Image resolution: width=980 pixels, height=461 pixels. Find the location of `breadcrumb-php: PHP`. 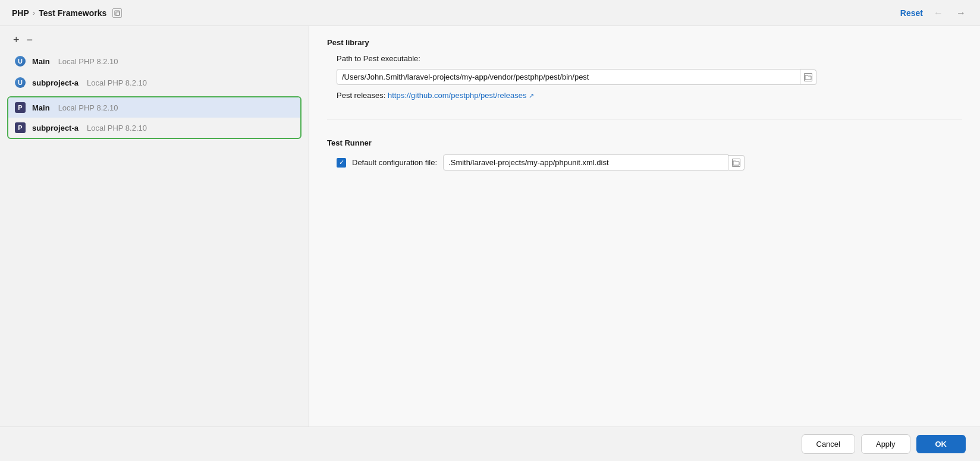

breadcrumb-php: PHP is located at coordinates (20, 13).